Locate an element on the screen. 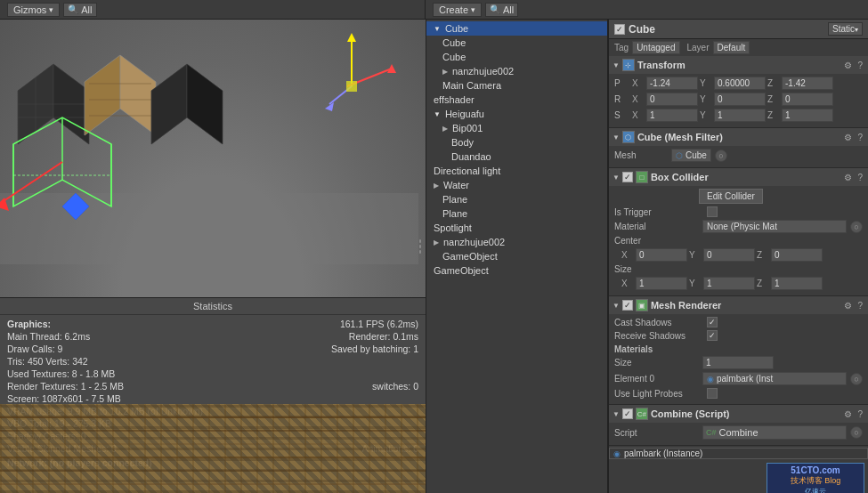 The image size is (868, 493). box-collider-checkbox: ✓ is located at coordinates (628, 177).